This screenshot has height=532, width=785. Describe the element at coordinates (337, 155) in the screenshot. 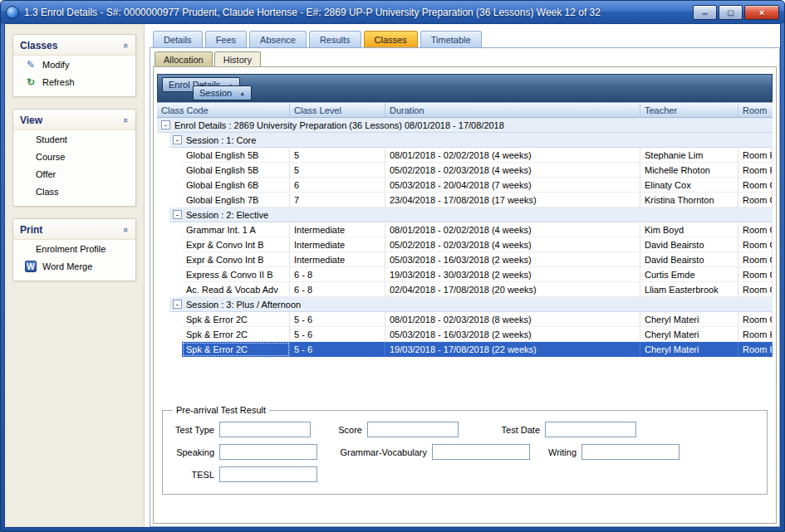

I see `cell-class-level: 5` at that location.